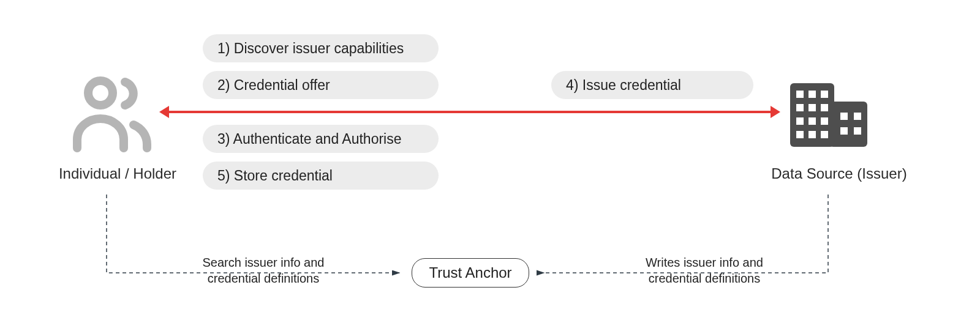  What do you see at coordinates (118, 174) in the screenshot?
I see `holder-label: Individual / Holder` at bounding box center [118, 174].